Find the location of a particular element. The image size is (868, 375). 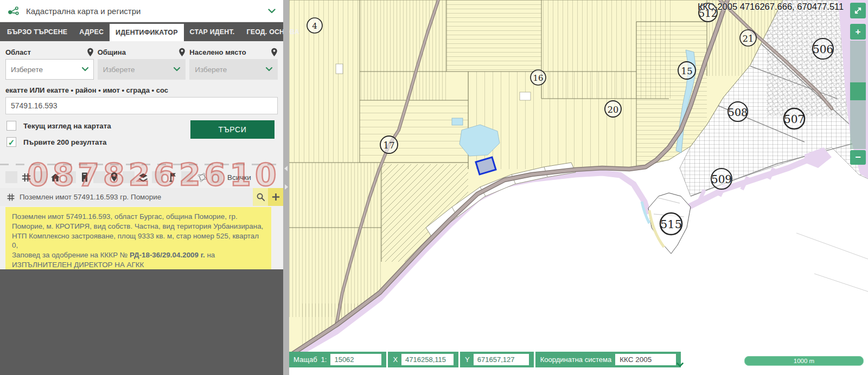

tab-old-ident: СТАР ИДЕНТ. is located at coordinates (213, 31).